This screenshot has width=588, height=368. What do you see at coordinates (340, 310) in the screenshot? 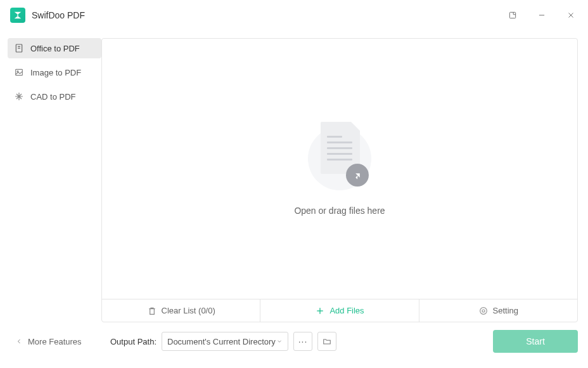
I see `action-bar: Clear List (0/0) Add Files Setting` at bounding box center [340, 310].